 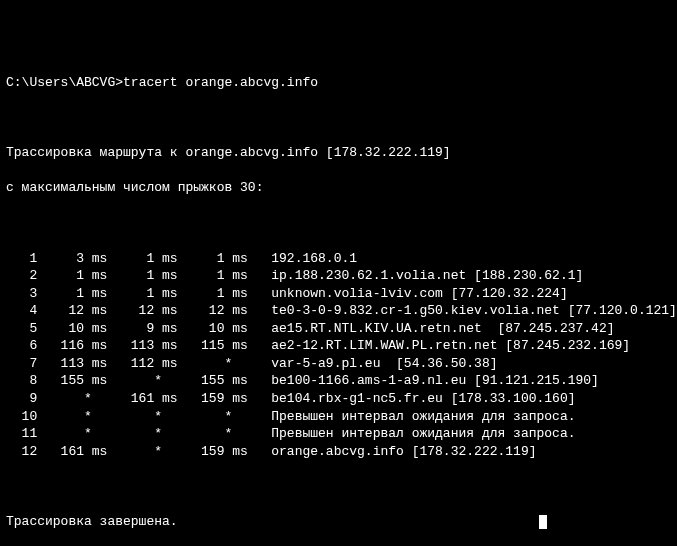 I want to click on tracert-hop-row: 4 12 ms 12 ms 12 ms te0-3-0-9.832.cr-1.g…, so click(x=338, y=311).